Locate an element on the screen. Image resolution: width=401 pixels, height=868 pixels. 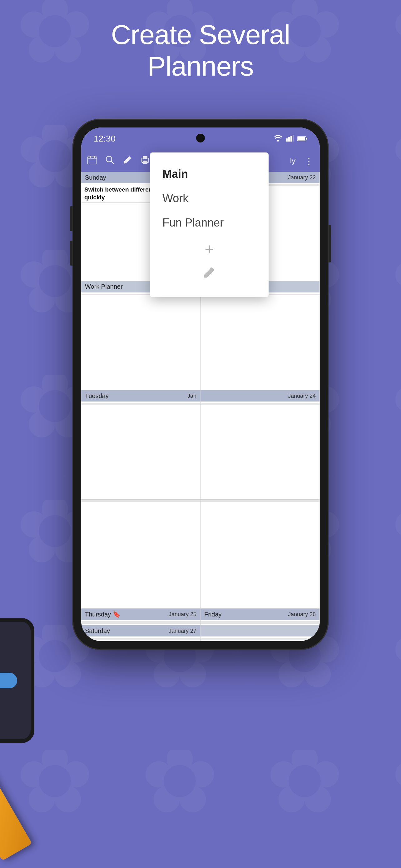
jan24-date: January 24 is located at coordinates (302, 396).